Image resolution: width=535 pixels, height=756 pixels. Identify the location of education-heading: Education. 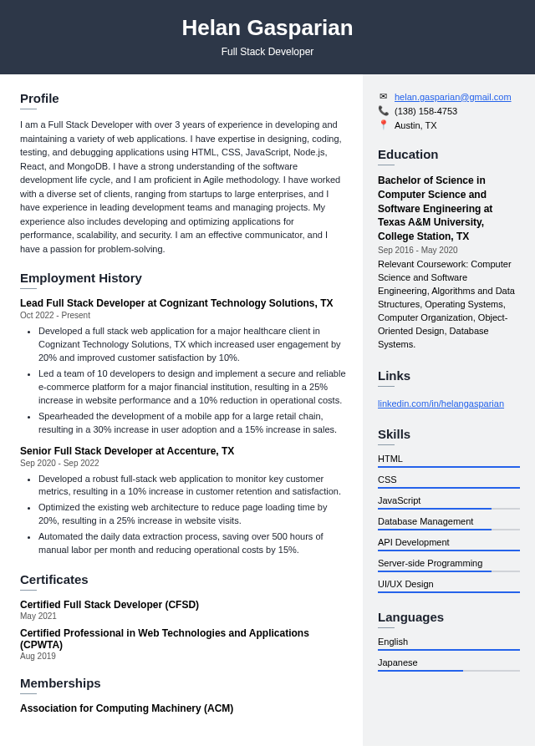
(449, 154).